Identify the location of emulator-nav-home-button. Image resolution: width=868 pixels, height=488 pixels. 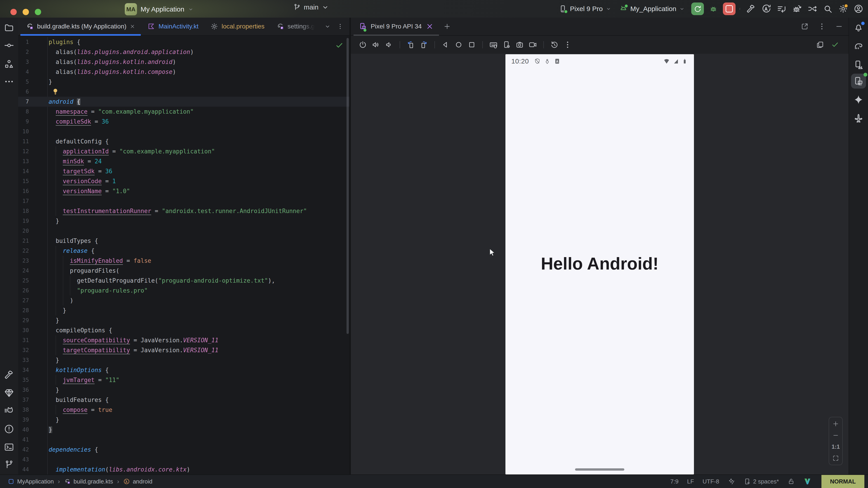
(459, 45).